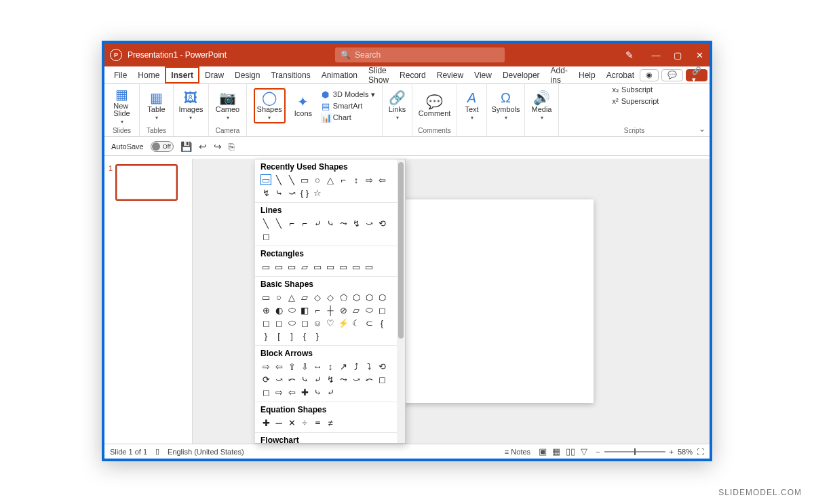 The width and height of the screenshot is (814, 504). I want to click on comment-button: 💬Comment, so click(435, 106).